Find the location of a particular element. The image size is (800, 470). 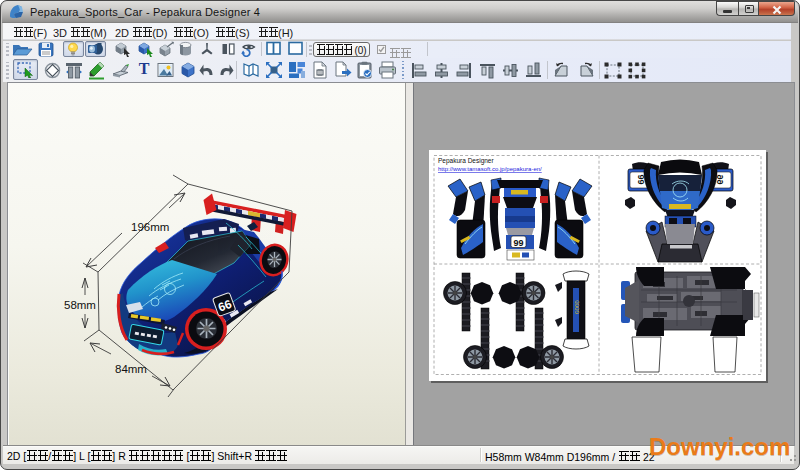

svg-text: 58mm is located at coordinates (80, 305).